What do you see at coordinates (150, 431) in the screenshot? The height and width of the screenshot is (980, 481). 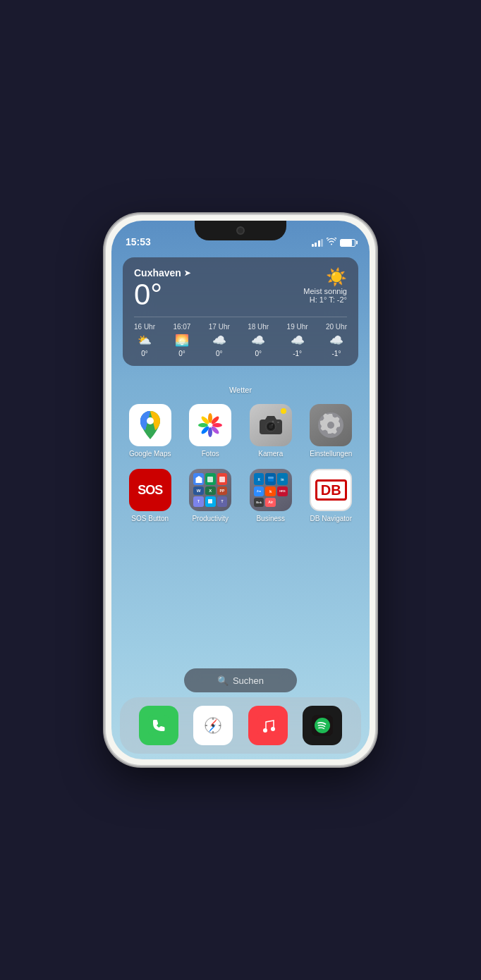 I see `app-google-maps: Google Maps` at bounding box center [150, 431].